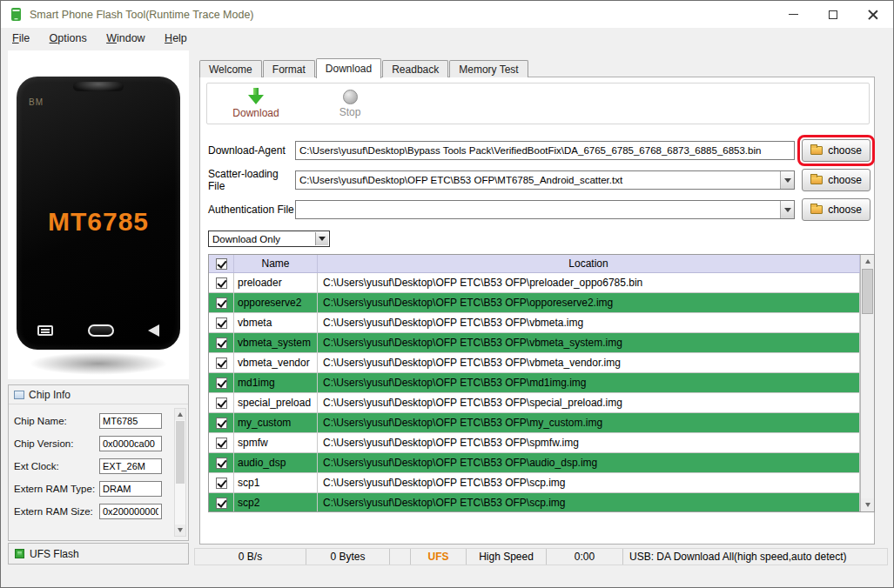  Describe the element at coordinates (534, 503) in the screenshot. I see `table-row: scp2 C:\Users\yusuf\Desktop\OFP ETC\B53 …` at that location.